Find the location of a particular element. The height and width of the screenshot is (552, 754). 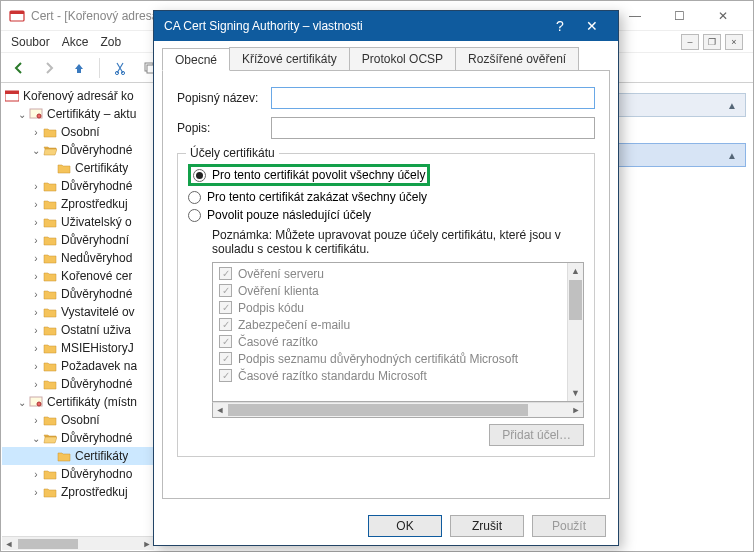

friendly-name-label: Popisný název: is located at coordinates (221, 98).